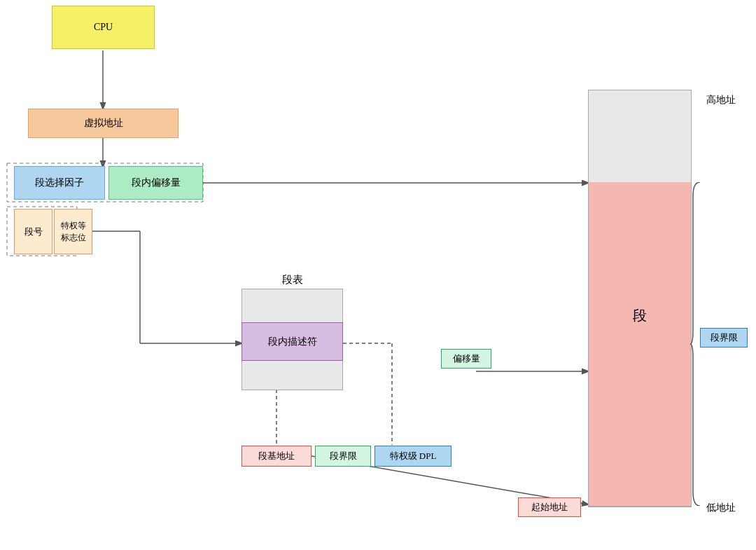 The image size is (756, 550). Describe the element at coordinates (34, 231) in the screenshot. I see `segment-number-box: 段号` at that location.